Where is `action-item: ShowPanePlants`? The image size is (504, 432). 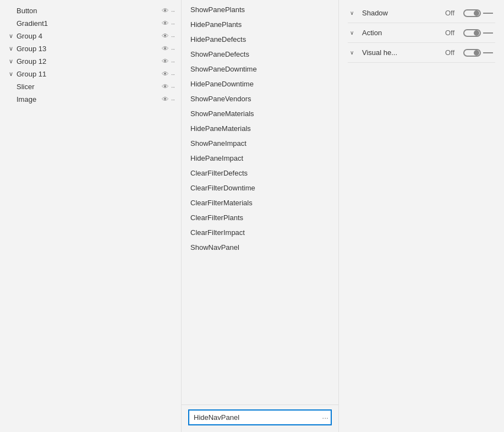 action-item: ShowPanePlants is located at coordinates (260, 10).